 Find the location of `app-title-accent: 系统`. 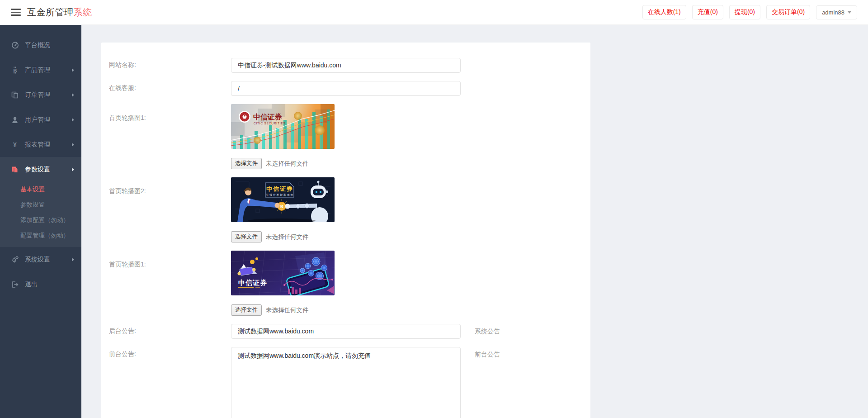

app-title-accent: 系统 is located at coordinates (83, 12).